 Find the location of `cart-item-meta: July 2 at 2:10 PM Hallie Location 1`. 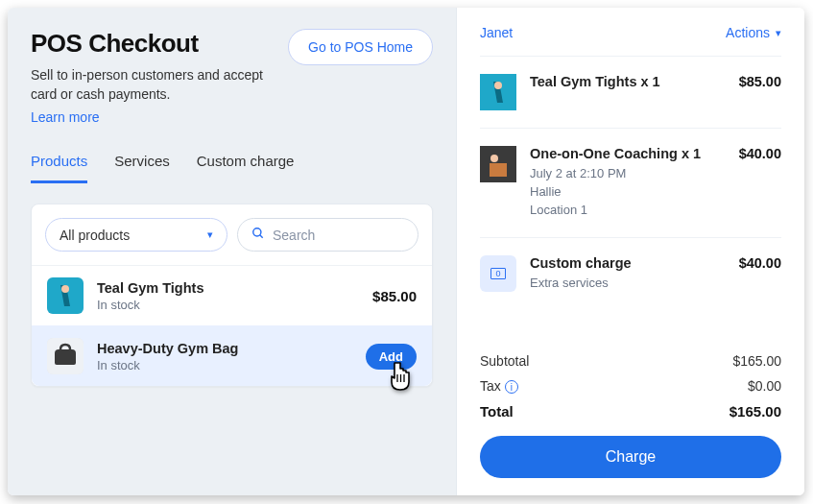

cart-item-meta: July 2 at 2:10 PM Hallie Location 1 is located at coordinates (628, 192).